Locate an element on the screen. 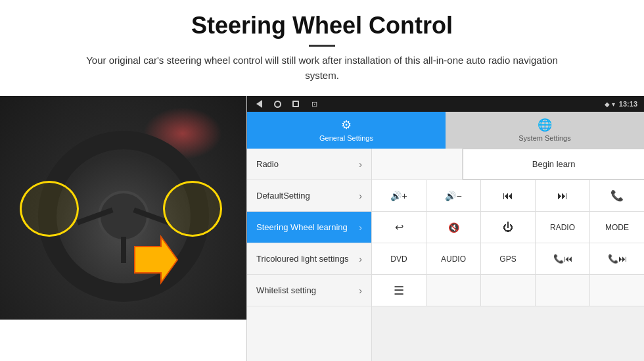 Image resolution: width=644 pixels, height=361 pixels. chevron-steering-icon: › is located at coordinates (360, 228).